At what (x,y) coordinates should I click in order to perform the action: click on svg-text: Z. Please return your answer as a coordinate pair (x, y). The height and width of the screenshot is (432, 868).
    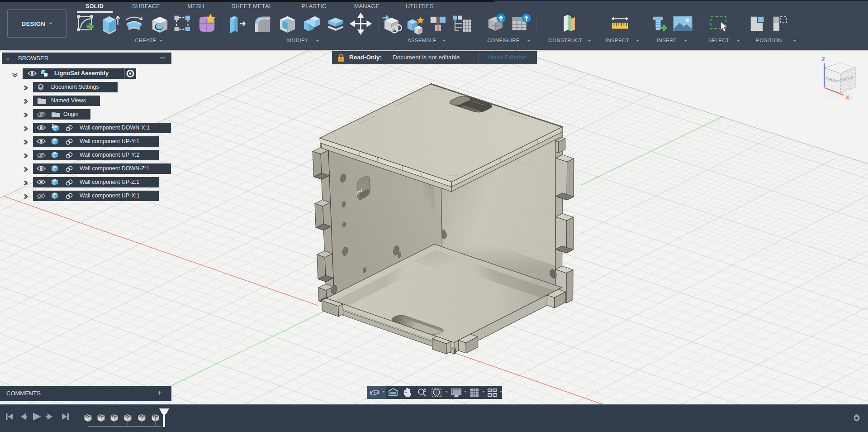
    Looking at the image, I should click on (823, 59).